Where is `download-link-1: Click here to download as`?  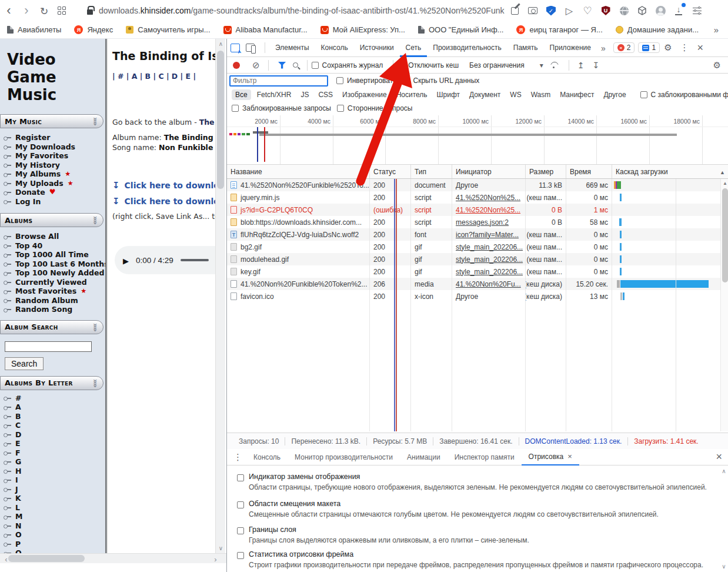
download-link-1: Click here to download as is located at coordinates (163, 185).